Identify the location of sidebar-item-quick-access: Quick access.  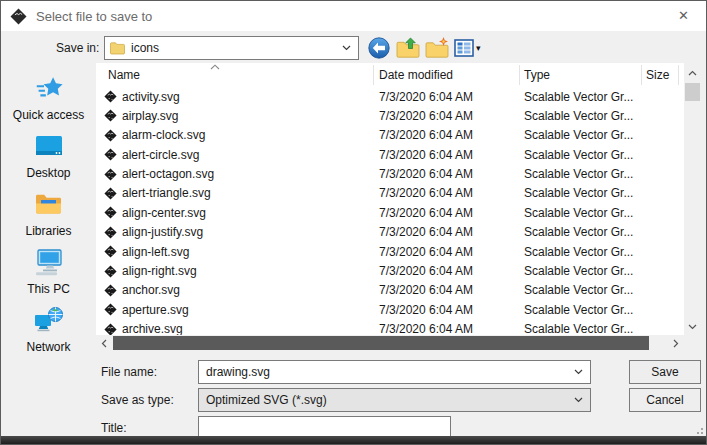
(48, 96).